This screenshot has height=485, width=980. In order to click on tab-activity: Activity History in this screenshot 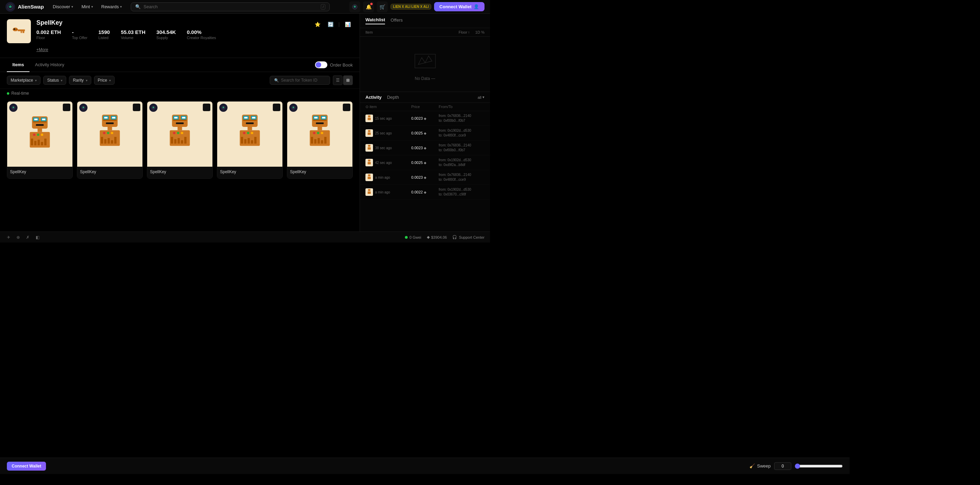, I will do `click(49, 65)`.